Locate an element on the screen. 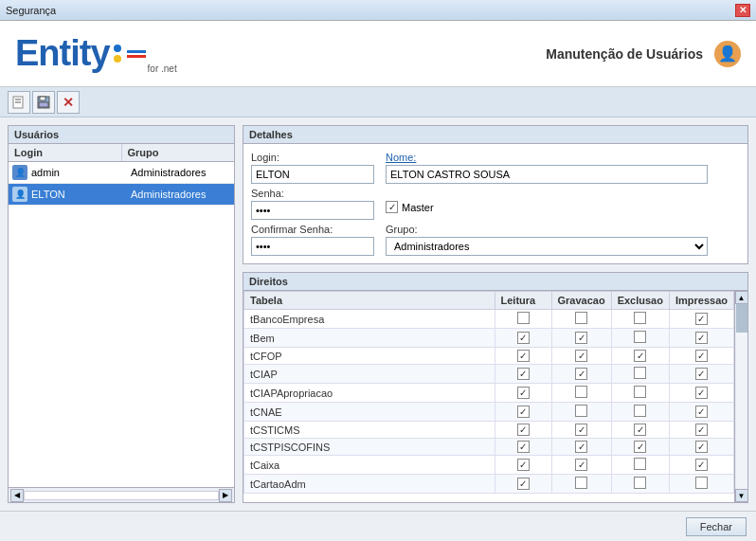 This screenshot has height=541, width=756. scroll-up-btn: ▲ is located at coordinates (742, 298).